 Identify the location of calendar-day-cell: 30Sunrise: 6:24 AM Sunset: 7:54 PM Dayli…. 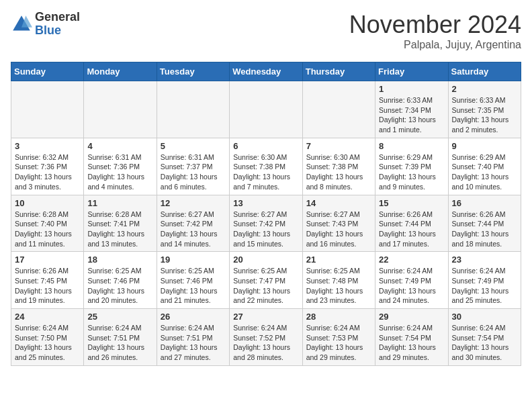
(484, 337).